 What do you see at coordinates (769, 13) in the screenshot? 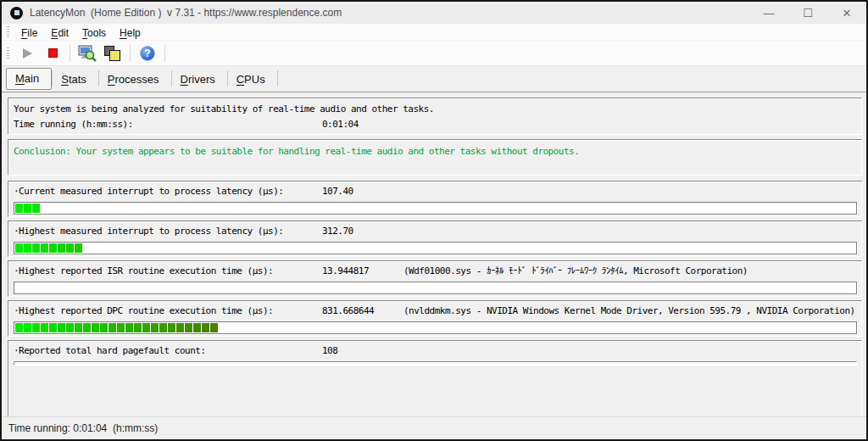
I see `minimize-button: —` at bounding box center [769, 13].